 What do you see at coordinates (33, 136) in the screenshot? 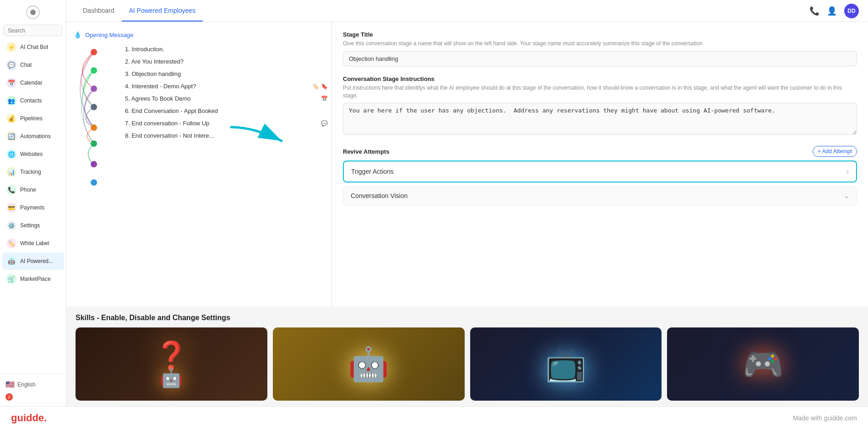
I see `sidebar-item-automations: 🔄 Automations` at bounding box center [33, 136].